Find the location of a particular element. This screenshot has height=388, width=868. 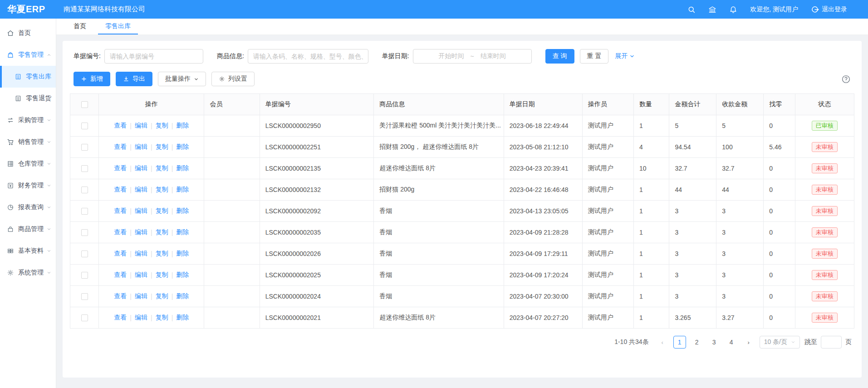

expand-link: 展开 is located at coordinates (625, 56).